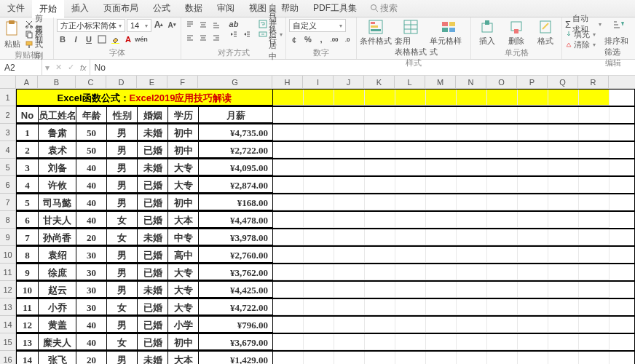  I want to click on col-header-P: P, so click(532, 82).